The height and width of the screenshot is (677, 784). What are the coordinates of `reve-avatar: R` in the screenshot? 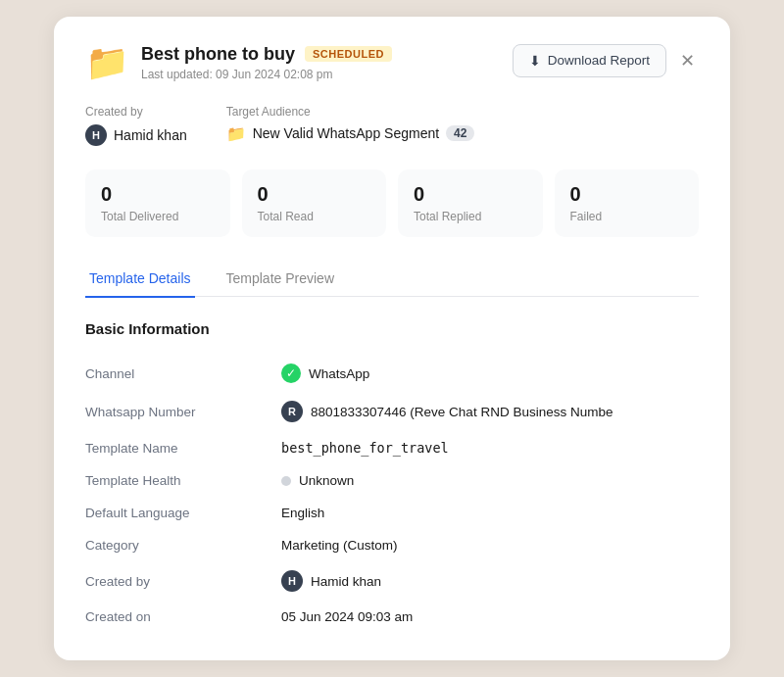 It's located at (292, 411).